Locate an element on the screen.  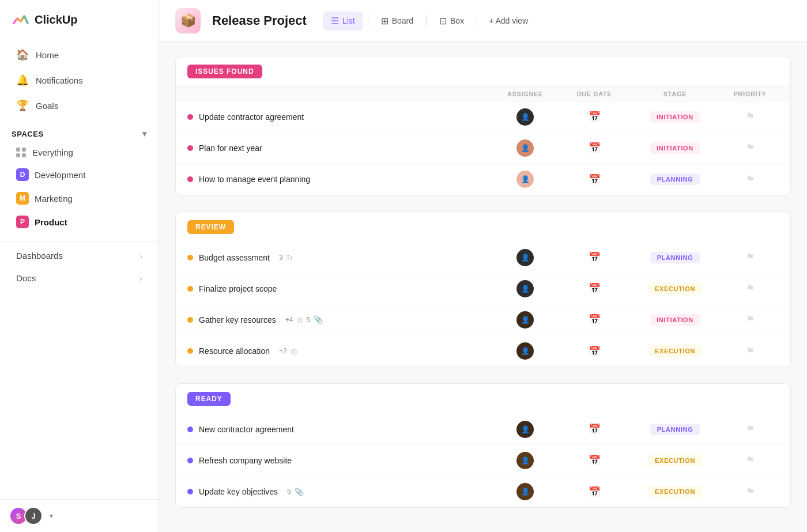
task-meta: +2 ◎ is located at coordinates (288, 352).